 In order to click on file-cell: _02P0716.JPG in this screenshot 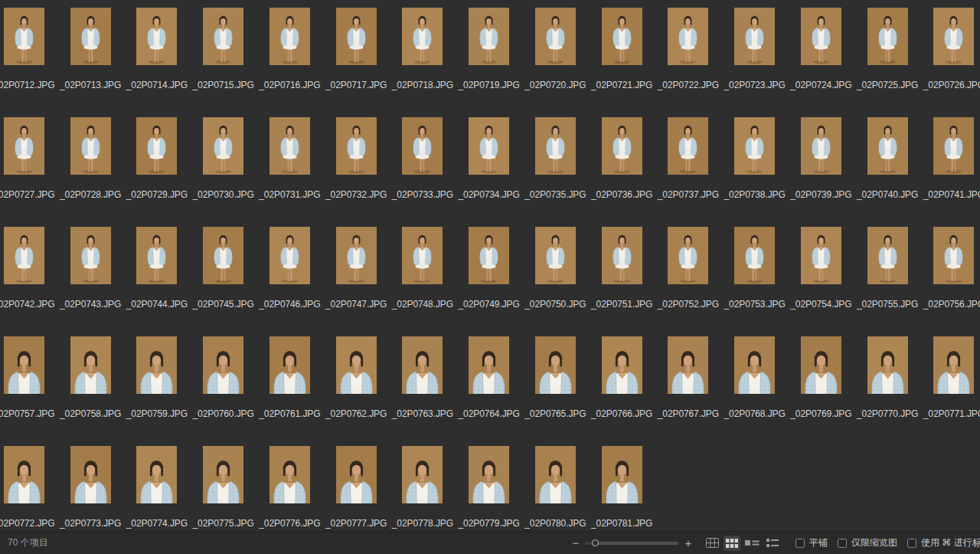, I will do `click(289, 55)`.